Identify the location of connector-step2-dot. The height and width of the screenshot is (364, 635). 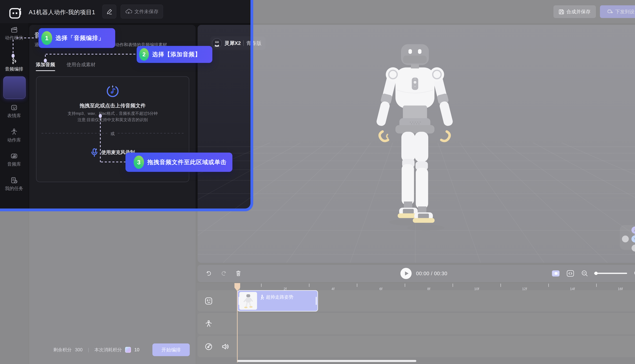
(45, 60).